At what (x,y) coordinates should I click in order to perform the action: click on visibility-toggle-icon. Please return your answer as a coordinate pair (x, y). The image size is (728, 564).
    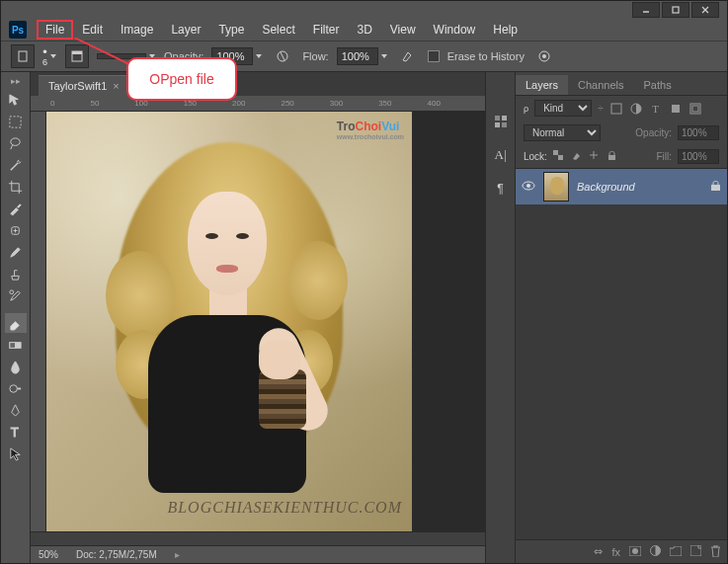
    Looking at the image, I should click on (528, 187).